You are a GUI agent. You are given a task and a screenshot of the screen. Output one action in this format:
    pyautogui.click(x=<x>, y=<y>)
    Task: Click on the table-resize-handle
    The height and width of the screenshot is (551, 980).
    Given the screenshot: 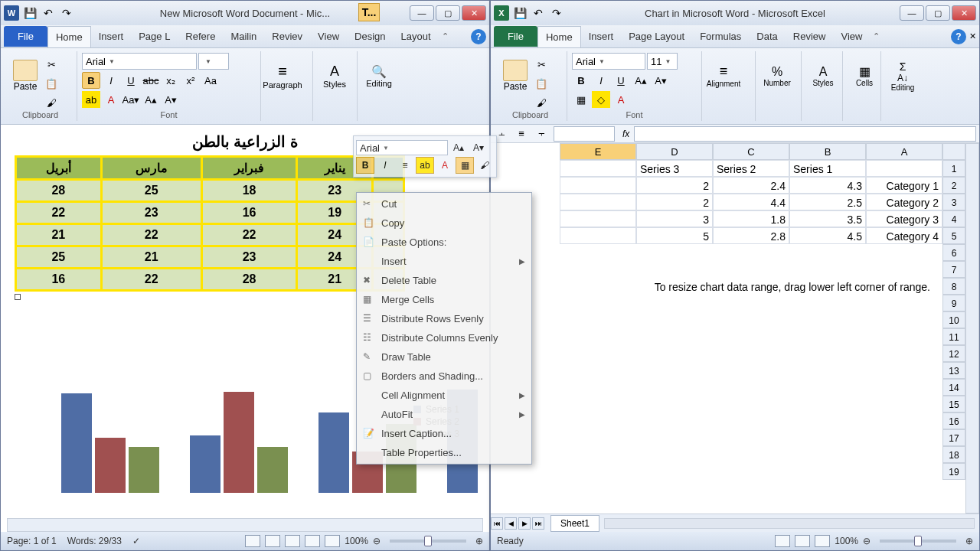 What is the action you would take?
    pyautogui.click(x=18, y=297)
    